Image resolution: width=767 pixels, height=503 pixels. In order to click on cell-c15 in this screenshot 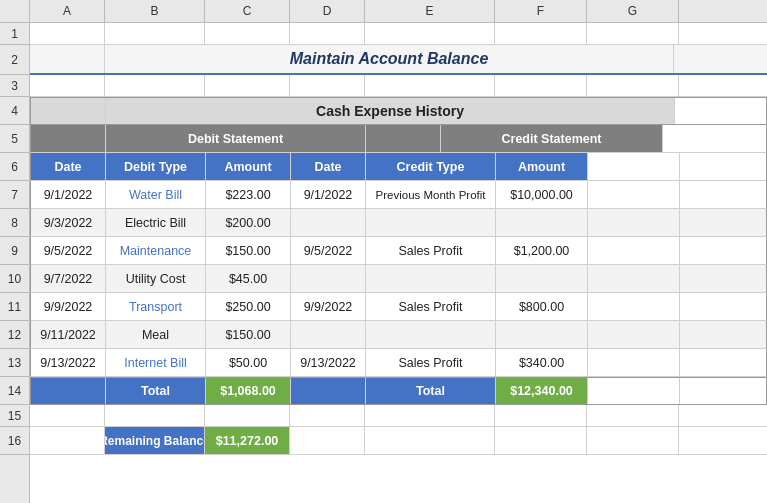, I will do `click(155, 416)`.